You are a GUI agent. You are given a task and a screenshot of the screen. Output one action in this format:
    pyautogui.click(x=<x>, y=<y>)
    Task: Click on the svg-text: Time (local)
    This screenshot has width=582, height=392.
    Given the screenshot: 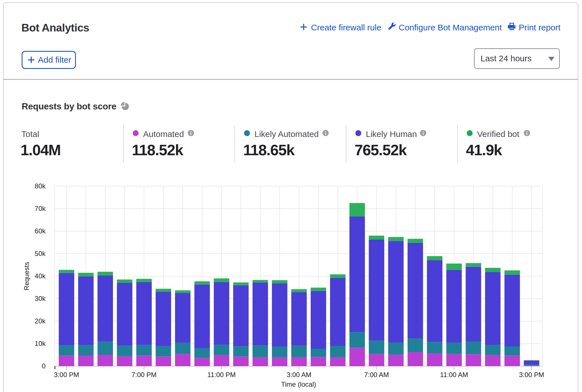 What is the action you would take?
    pyautogui.click(x=299, y=384)
    